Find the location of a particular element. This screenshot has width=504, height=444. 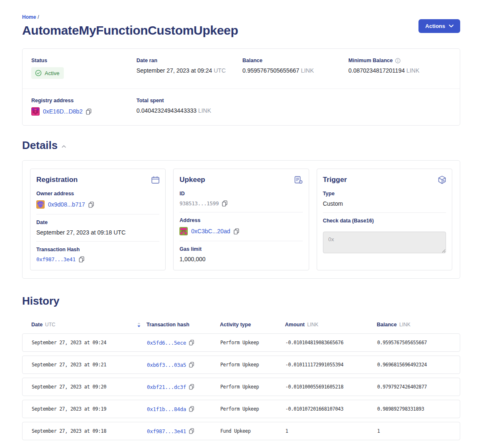

row-tx-link: 0xf987...3e41 is located at coordinates (166, 431).